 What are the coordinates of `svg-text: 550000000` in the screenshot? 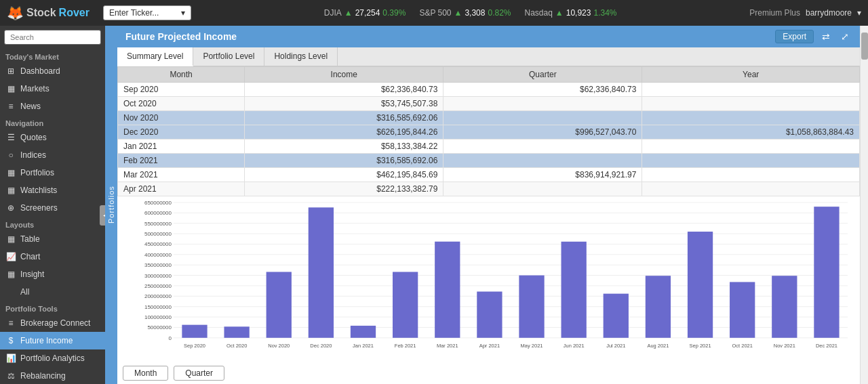 It's located at (159, 223).